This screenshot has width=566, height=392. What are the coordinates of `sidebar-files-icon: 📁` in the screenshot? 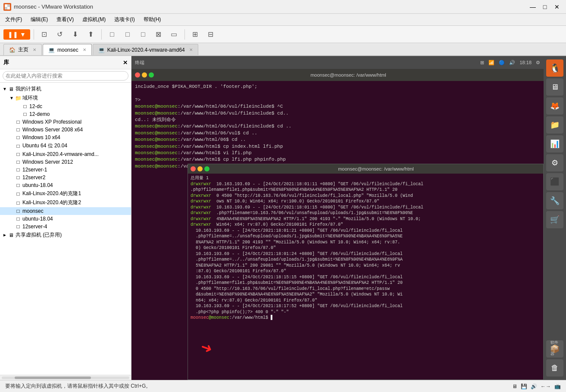 It's located at (555, 125).